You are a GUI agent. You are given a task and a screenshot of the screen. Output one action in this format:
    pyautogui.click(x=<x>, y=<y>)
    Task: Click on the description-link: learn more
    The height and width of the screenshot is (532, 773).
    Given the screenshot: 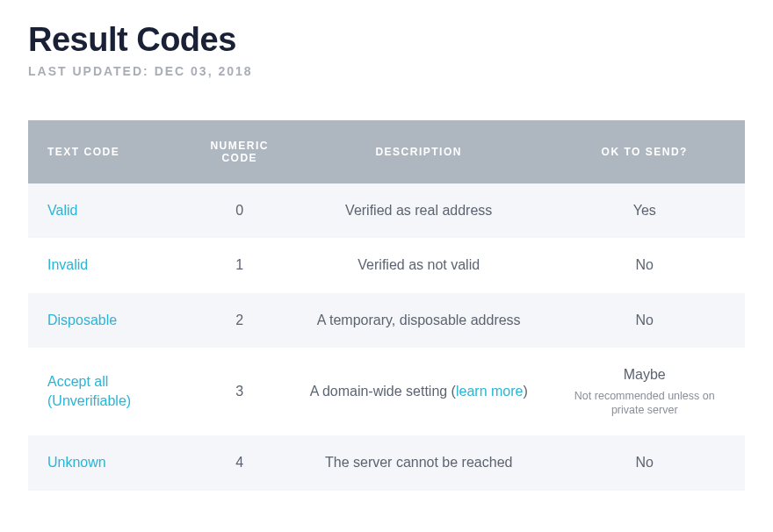 What is the action you would take?
    pyautogui.click(x=489, y=392)
    